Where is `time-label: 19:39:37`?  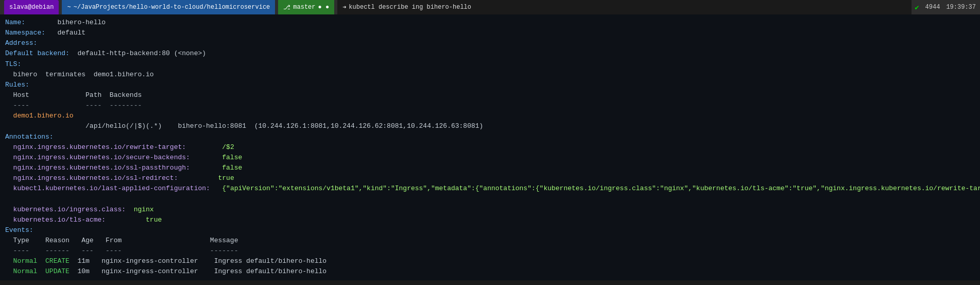 time-label: 19:39:37 is located at coordinates (961, 7).